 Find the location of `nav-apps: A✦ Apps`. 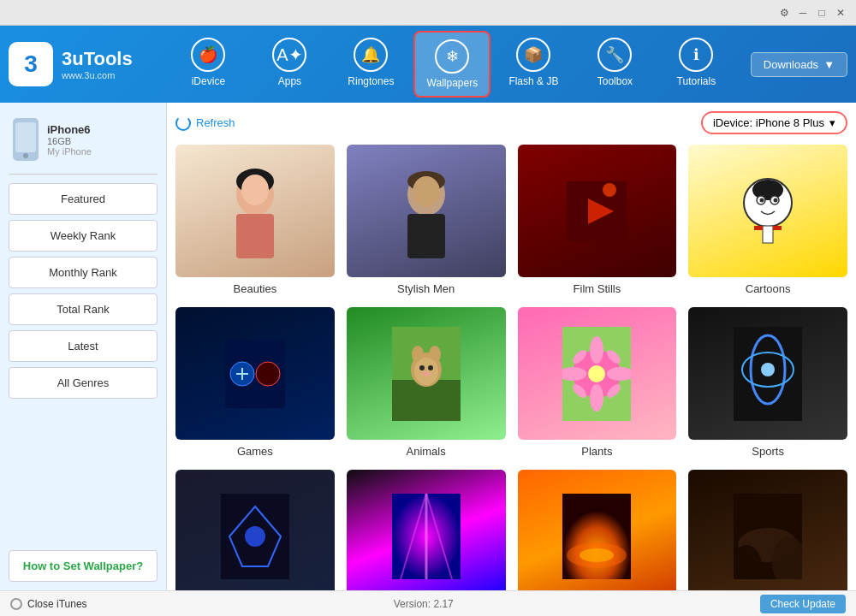

nav-apps: A✦ Apps is located at coordinates (289, 64).